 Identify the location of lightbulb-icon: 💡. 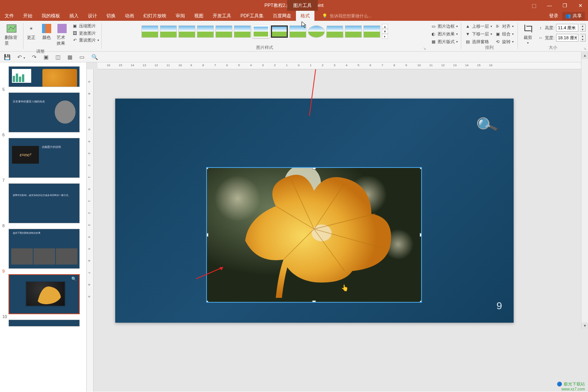
(325, 16).